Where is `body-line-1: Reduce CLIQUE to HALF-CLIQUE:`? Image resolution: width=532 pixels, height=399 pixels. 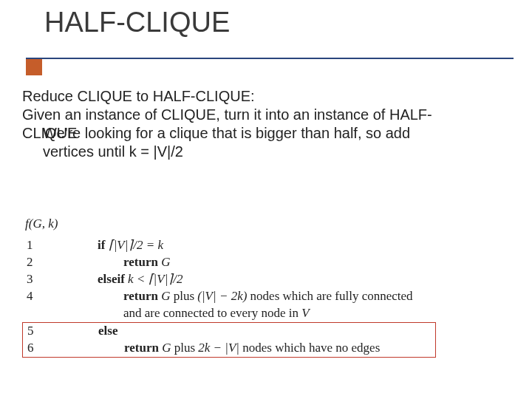 body-line-1: Reduce CLIQUE to HALF-CLIQUE: is located at coordinates (267, 96).